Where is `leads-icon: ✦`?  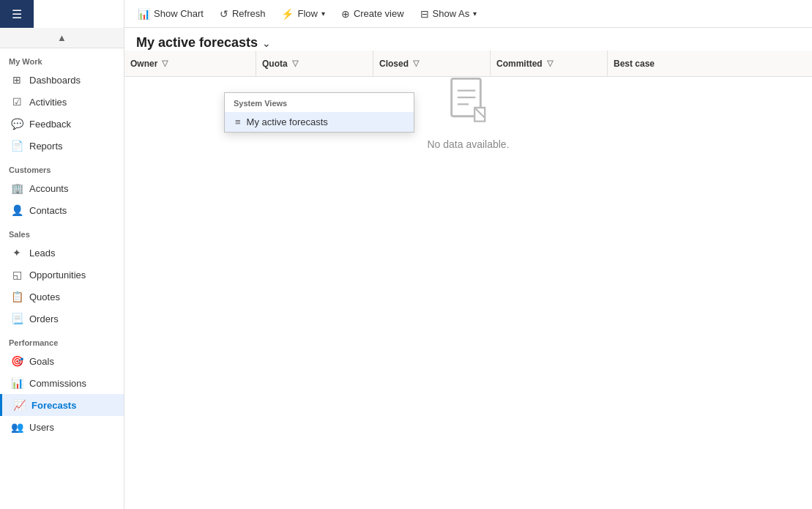 leads-icon: ✦ is located at coordinates (17, 253).